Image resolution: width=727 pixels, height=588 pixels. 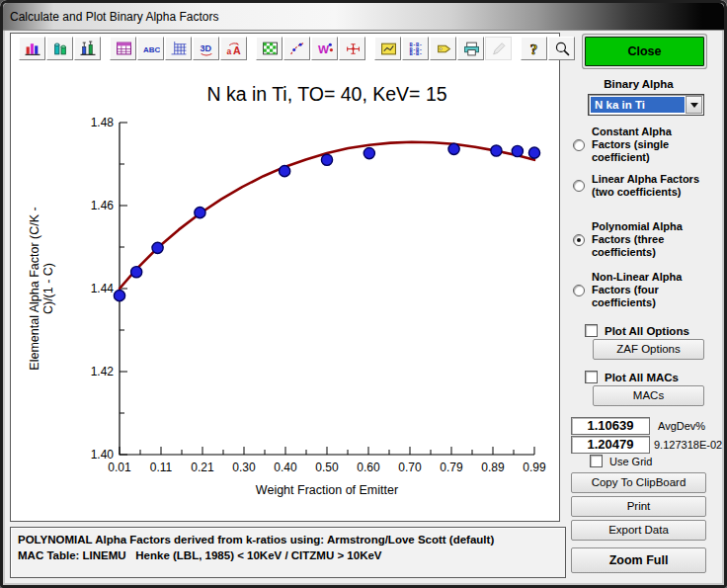 I want to click on use-grid-label: Use Grid, so click(x=630, y=462).